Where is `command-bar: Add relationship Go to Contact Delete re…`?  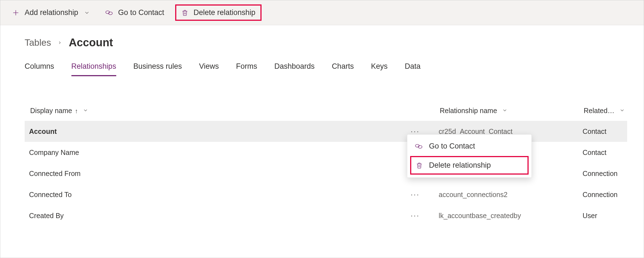 command-bar: Add relationship Go to Contact Delete re… is located at coordinates (322, 13).